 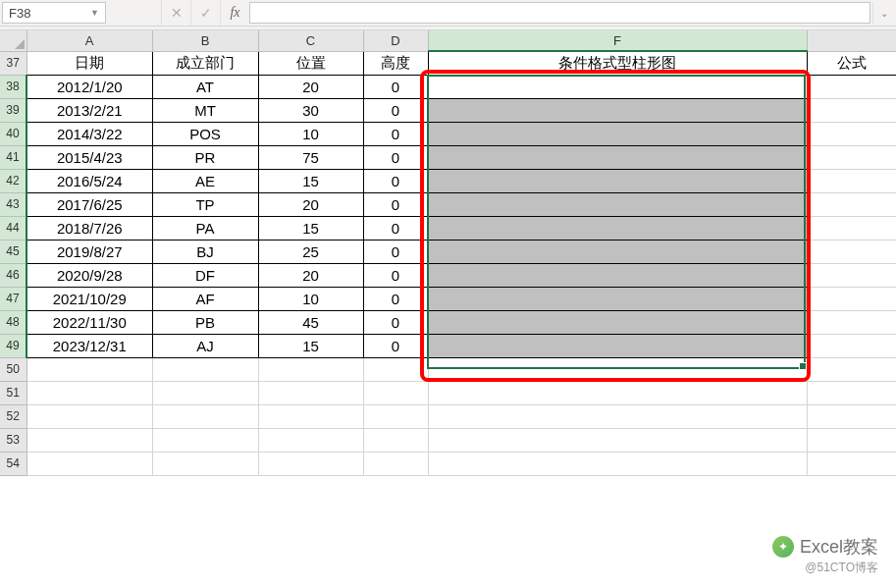 What do you see at coordinates (89, 134) in the screenshot?
I see `cell-A40: 2014/3/22` at bounding box center [89, 134].